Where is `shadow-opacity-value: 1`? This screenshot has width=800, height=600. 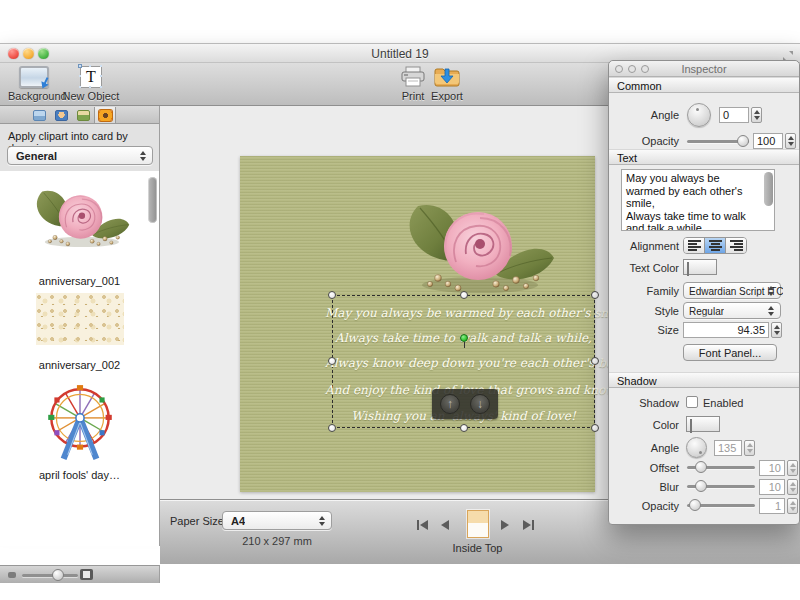
shadow-opacity-value: 1 is located at coordinates (772, 506).